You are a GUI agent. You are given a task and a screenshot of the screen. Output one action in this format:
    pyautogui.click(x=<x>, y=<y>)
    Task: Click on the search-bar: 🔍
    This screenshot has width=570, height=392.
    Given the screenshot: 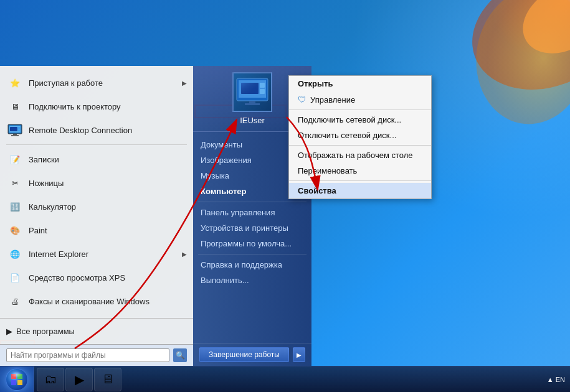 What is the action you would take?
    pyautogui.click(x=97, y=355)
    